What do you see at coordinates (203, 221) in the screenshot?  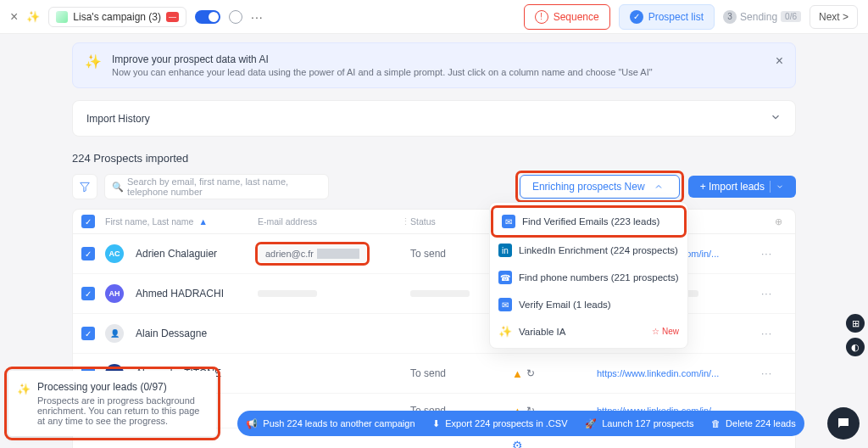 I see `sort-icon: ▲` at bounding box center [203, 221].